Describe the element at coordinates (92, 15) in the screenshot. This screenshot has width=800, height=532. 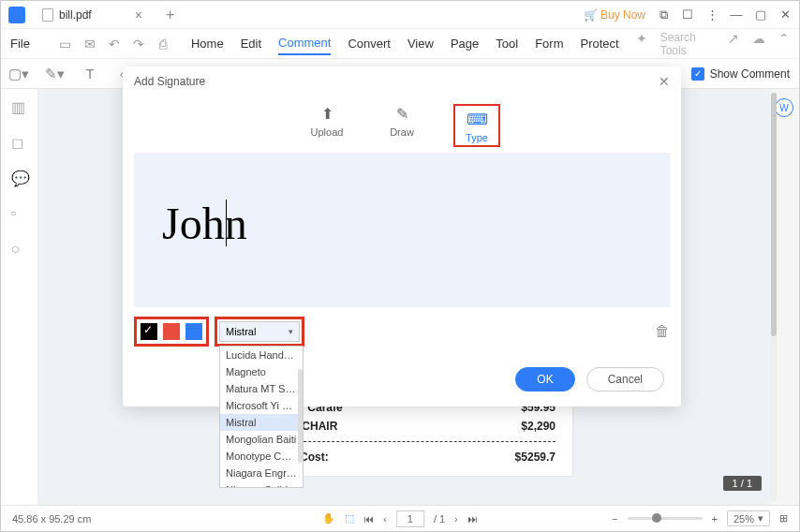
I see `document-tab: bill.pdf ×` at that location.